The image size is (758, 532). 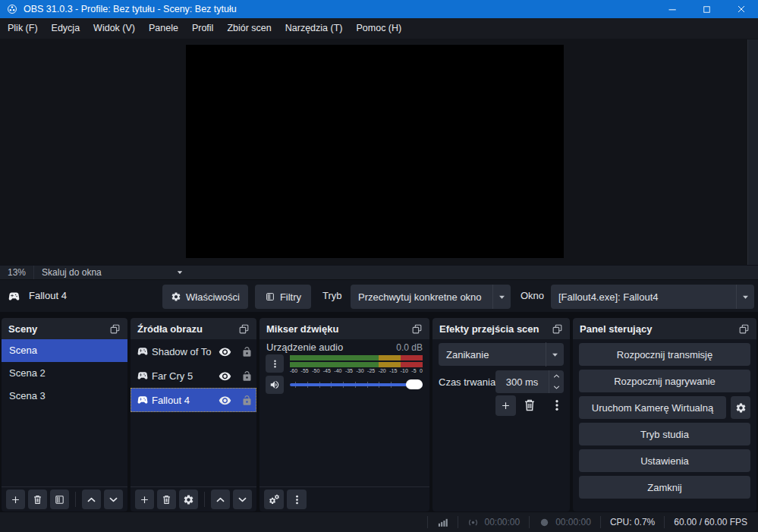 What do you see at coordinates (414, 384) in the screenshot?
I see `slider-handle` at bounding box center [414, 384].